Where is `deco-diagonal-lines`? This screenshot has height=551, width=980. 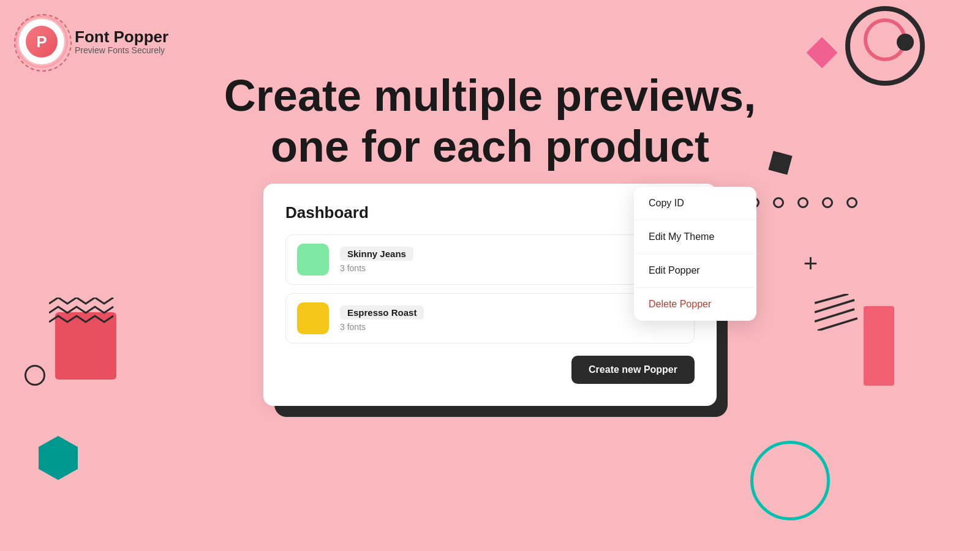
deco-diagonal-lines is located at coordinates (836, 312).